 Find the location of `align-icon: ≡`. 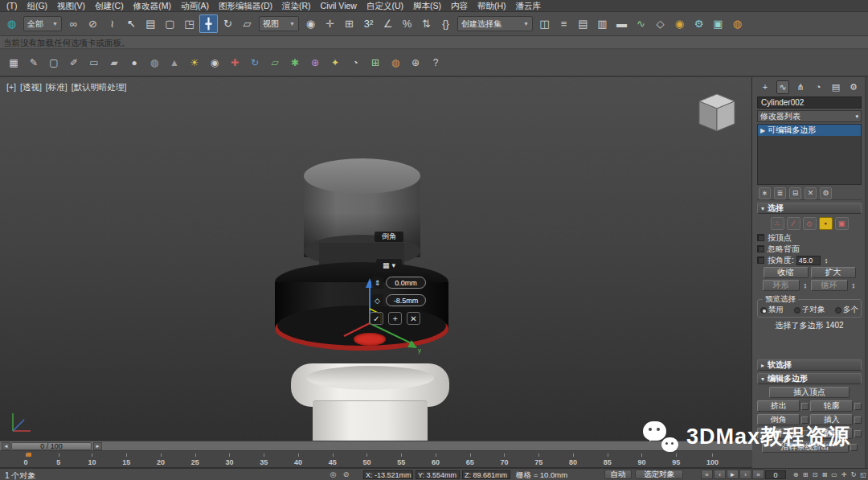

align-icon: ≡ is located at coordinates (564, 24).